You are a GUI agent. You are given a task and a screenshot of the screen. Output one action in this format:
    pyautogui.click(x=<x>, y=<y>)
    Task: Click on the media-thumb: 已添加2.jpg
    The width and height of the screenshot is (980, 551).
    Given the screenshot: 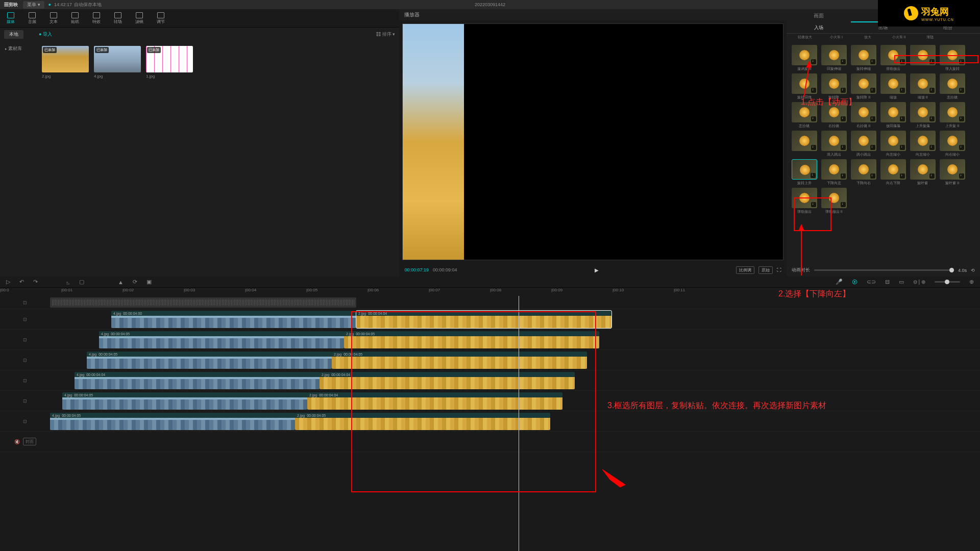 What is the action you would take?
    pyautogui.click(x=65, y=62)
    